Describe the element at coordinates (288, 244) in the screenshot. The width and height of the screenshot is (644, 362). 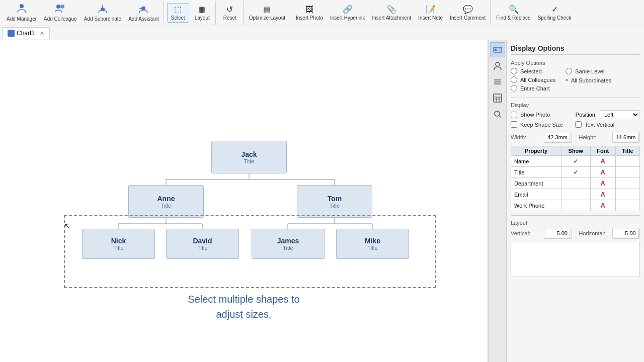
I see `node-james: James Title` at that location.